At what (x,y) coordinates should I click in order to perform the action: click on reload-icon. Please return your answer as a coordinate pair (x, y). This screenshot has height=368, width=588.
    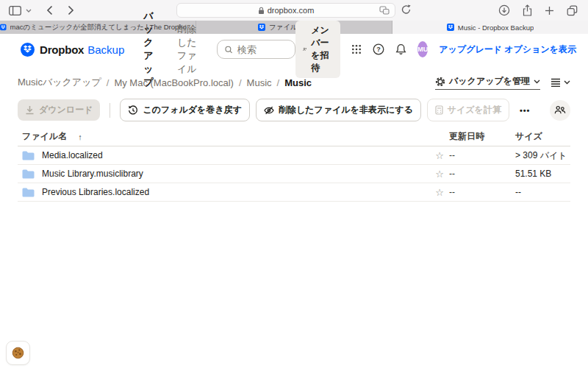
    Looking at the image, I should click on (406, 10).